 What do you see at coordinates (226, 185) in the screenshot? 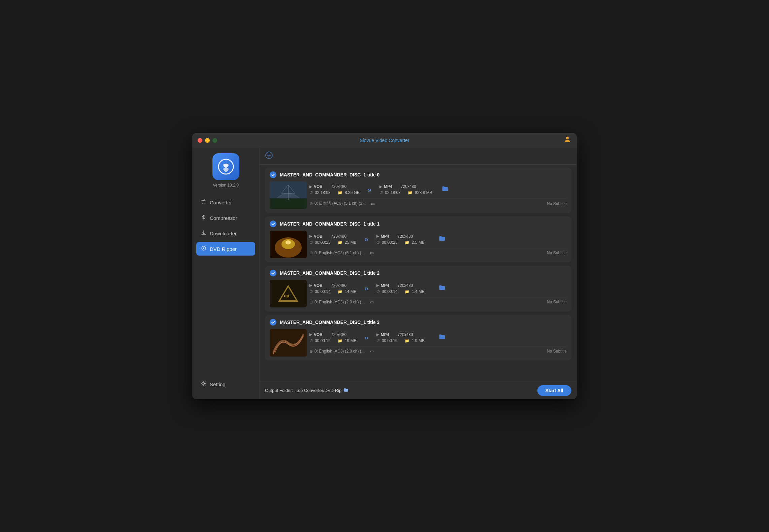
I see `version-label: Version 10.2.0` at bounding box center [226, 185].